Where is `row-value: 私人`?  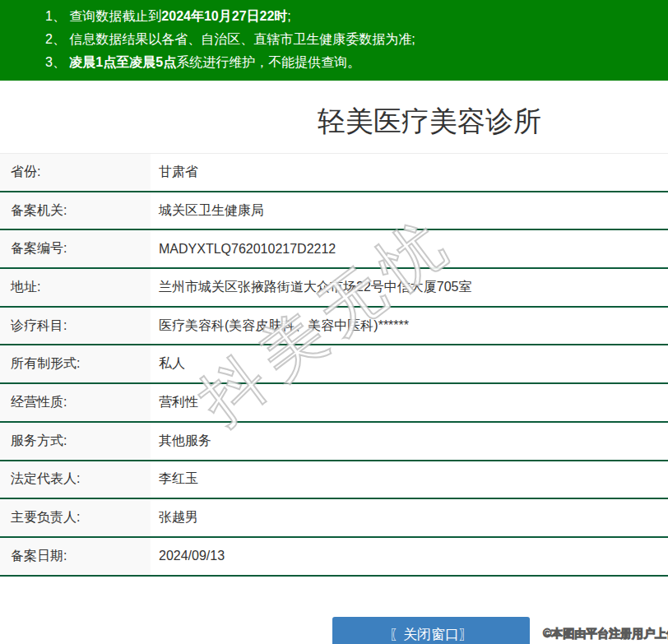
row-value: 私人 is located at coordinates (168, 364).